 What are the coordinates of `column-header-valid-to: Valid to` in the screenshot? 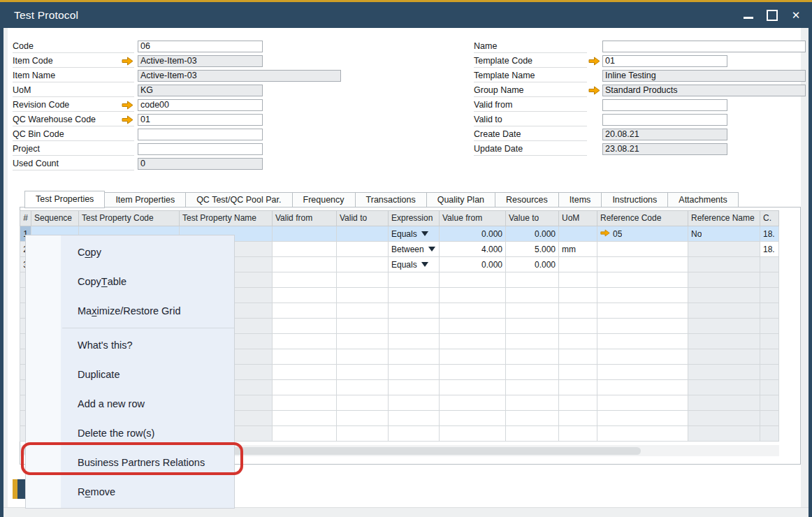 It's located at (363, 218).